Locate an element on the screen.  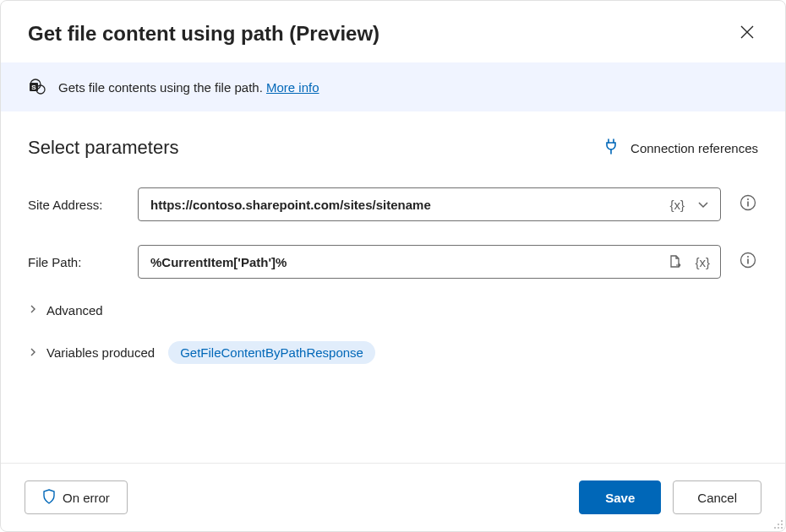
params-header: Select parameters Connection references is located at coordinates (393, 148).